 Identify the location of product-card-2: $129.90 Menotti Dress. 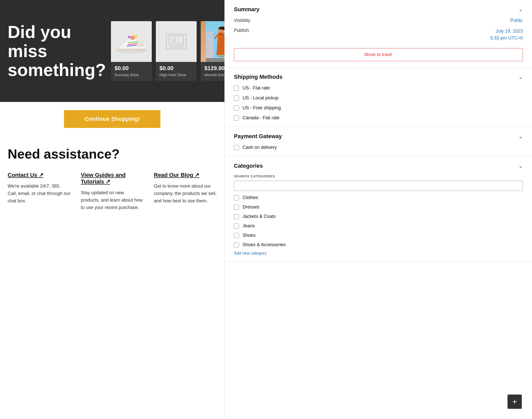
(213, 51).